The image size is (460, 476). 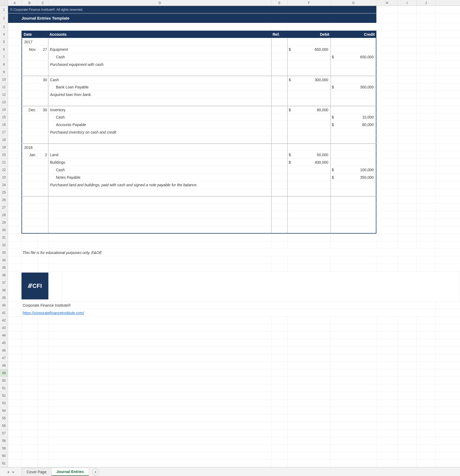 I want to click on row-header: 50, so click(x=4, y=381).